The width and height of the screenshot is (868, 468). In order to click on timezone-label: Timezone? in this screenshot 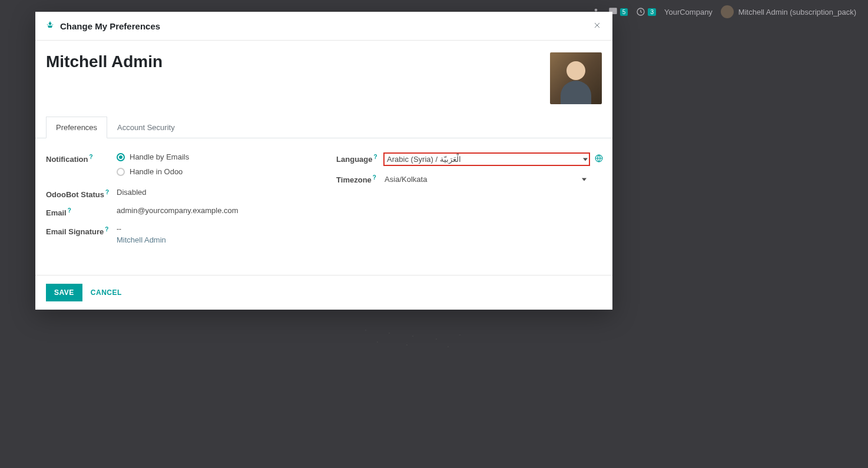, I will do `click(360, 179)`.